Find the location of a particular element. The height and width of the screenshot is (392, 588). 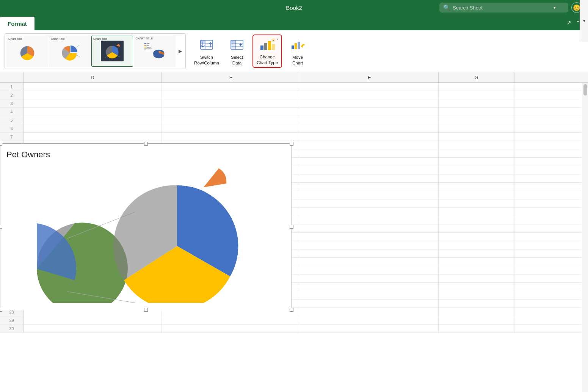

col-header-d: D is located at coordinates (93, 77).